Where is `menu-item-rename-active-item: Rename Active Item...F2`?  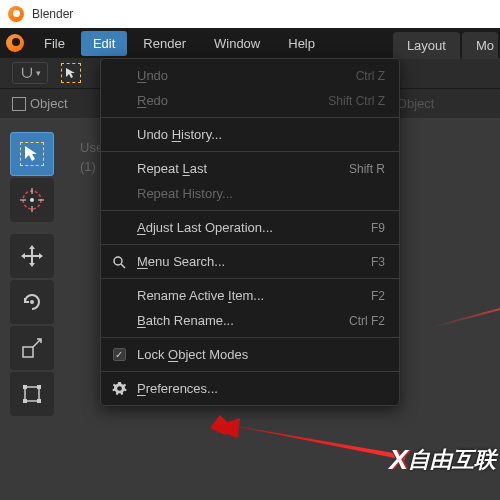
menu-item-rename-active-item: Rename Active Item...F2 is located at coordinates (250, 296).